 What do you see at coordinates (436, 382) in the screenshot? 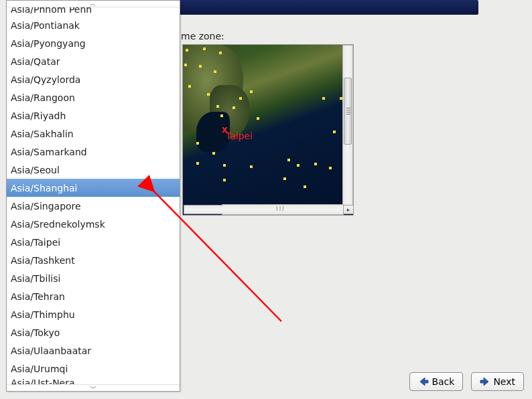
I see `back-button: Back` at bounding box center [436, 382].